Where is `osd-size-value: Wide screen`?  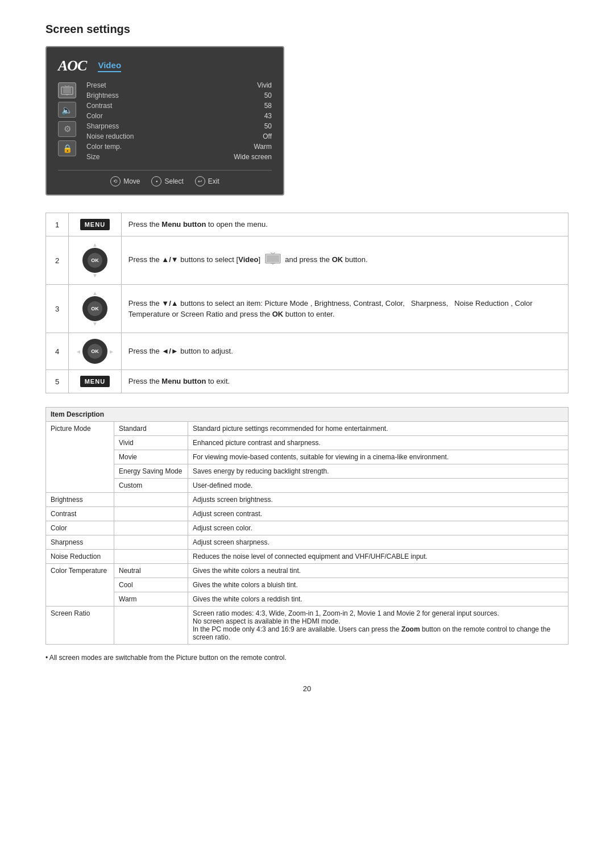 osd-size-value: Wide screen is located at coordinates (252, 157).